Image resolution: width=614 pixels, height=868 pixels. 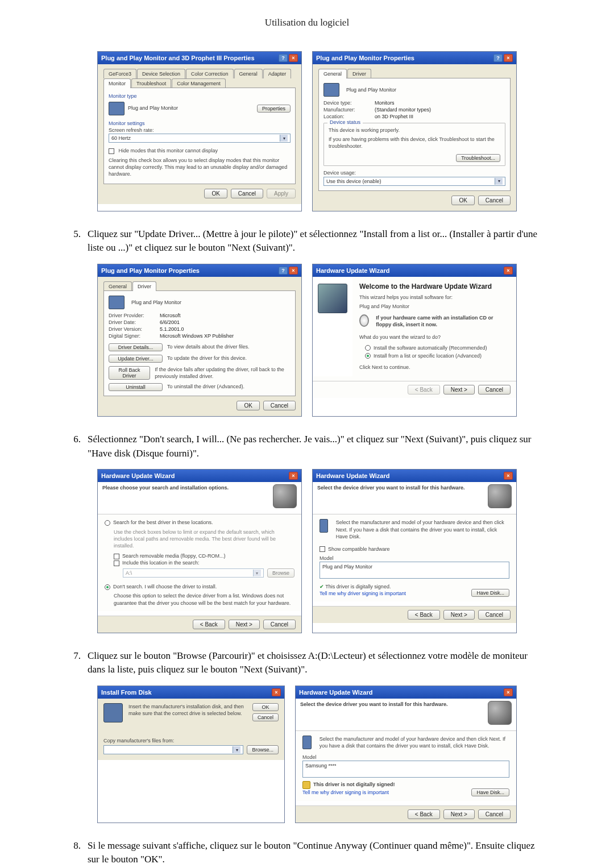 What do you see at coordinates (200, 167) in the screenshot?
I see `hide-modes-desc: Clearing this check box allows you to se…` at bounding box center [200, 167].